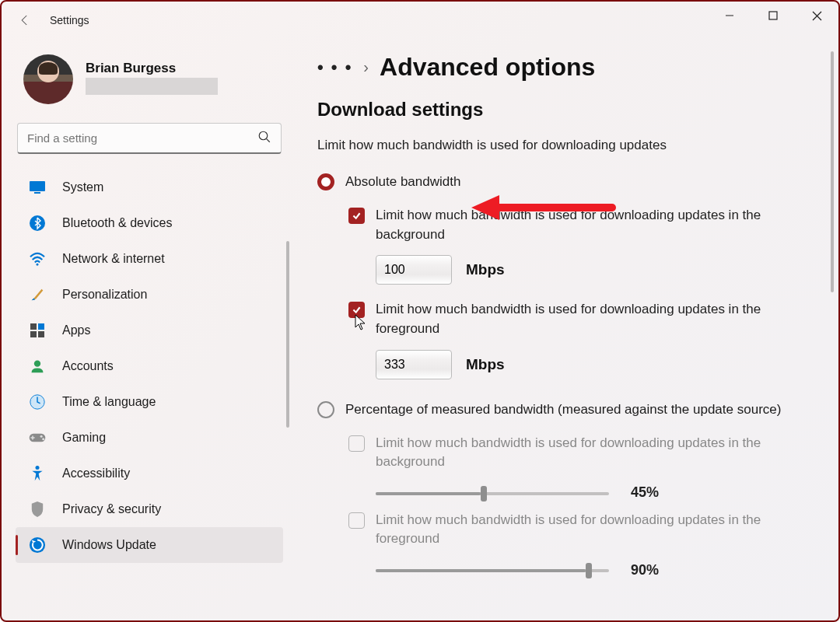 Image resolution: width=840 pixels, height=622 pixels. I want to click on sidebar-item-accounts: Accounts, so click(149, 366).